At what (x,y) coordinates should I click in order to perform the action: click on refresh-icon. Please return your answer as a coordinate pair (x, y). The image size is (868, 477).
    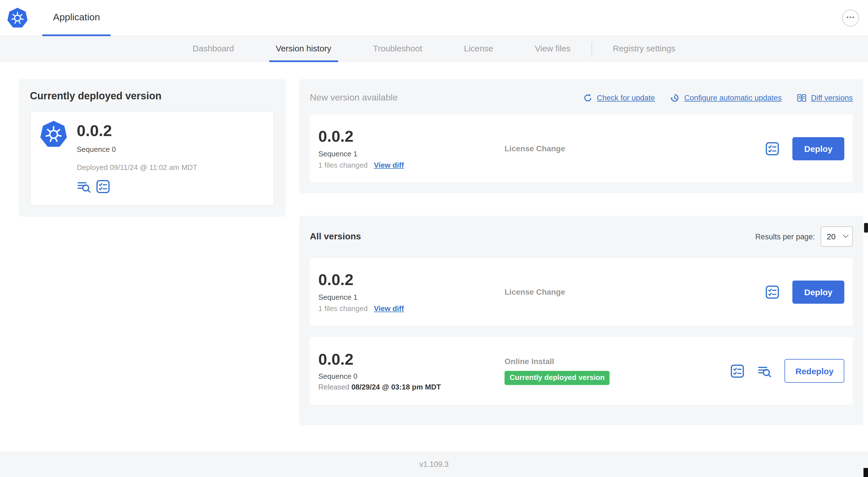
    Looking at the image, I should click on (588, 98).